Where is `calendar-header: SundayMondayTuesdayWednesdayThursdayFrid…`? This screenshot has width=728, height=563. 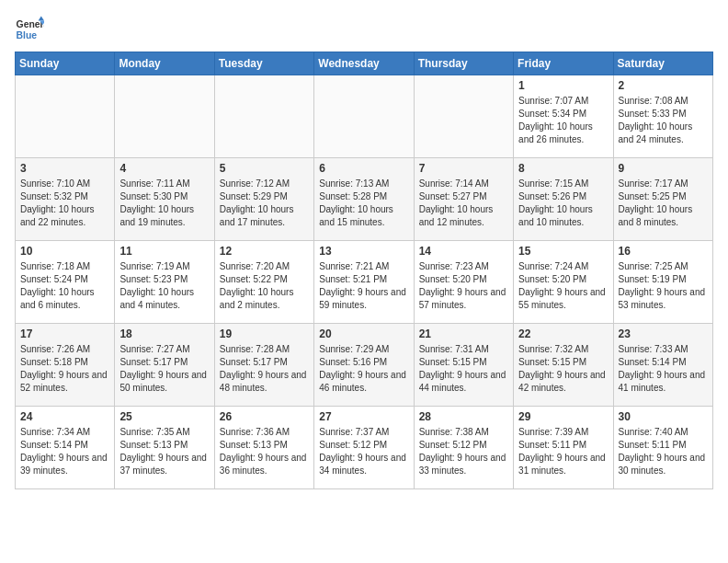 calendar-header: SundayMondayTuesdayWednesdayThursdayFrid… is located at coordinates (364, 64).